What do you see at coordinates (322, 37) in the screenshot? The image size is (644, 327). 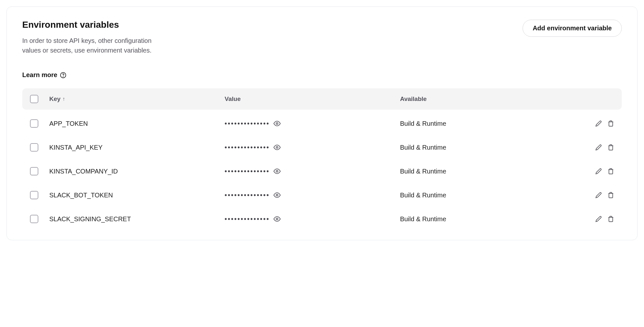 I see `header-row: Environment variables In order to store …` at bounding box center [322, 37].